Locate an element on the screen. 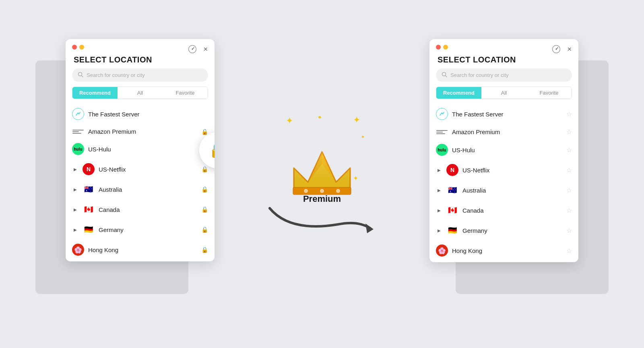  right-germany-expand: ▶ is located at coordinates (439, 230).